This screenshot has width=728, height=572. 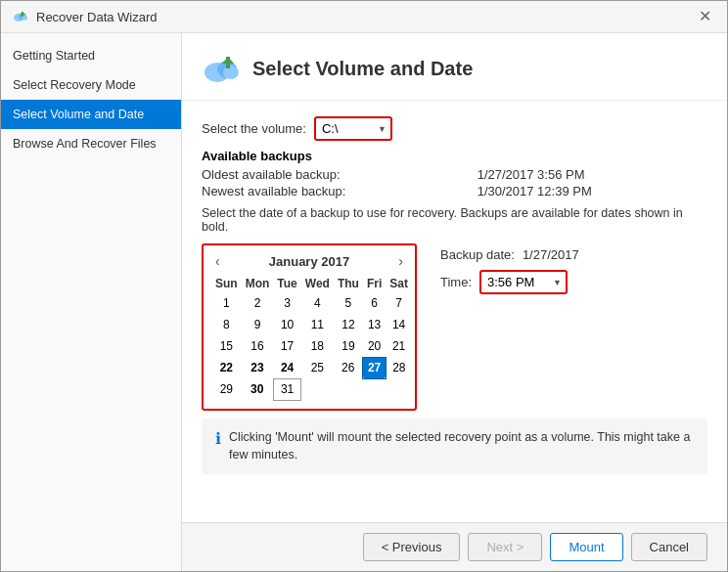 I want to click on calendar-day: 24, so click(x=287, y=368).